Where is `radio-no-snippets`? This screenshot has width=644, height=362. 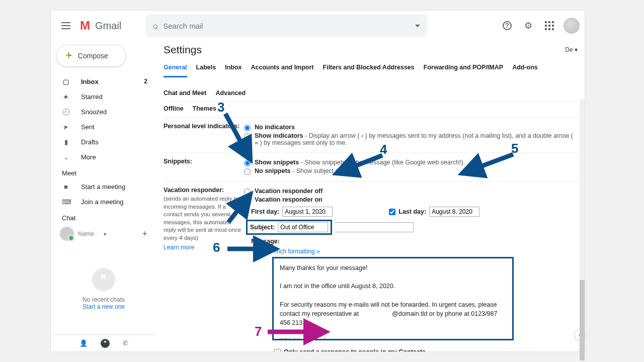
radio-no-snippets is located at coordinates (248, 172).